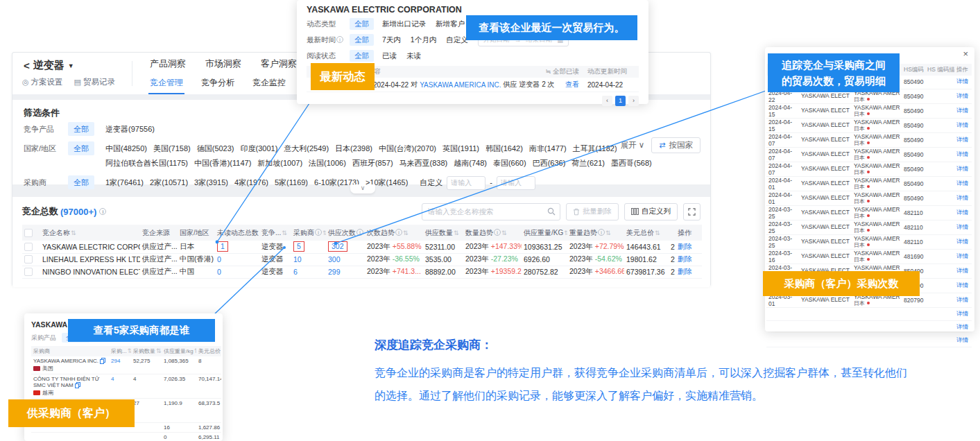  Describe the element at coordinates (102, 361) in the screenshot. I see `copy-icon` at that location.